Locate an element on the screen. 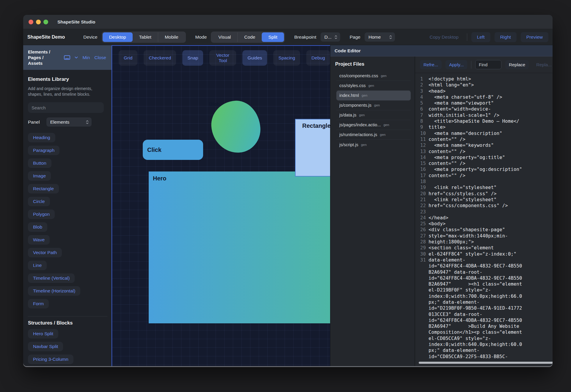 The width and height of the screenshot is (571, 392). element-item-button: Image is located at coordinates (39, 176).